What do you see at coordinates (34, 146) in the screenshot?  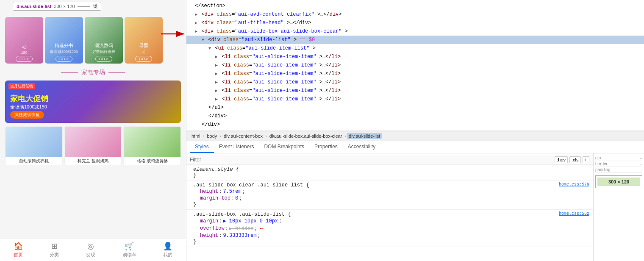 I see `product-item-1: 自动滚筒洗衣机` at bounding box center [34, 146].